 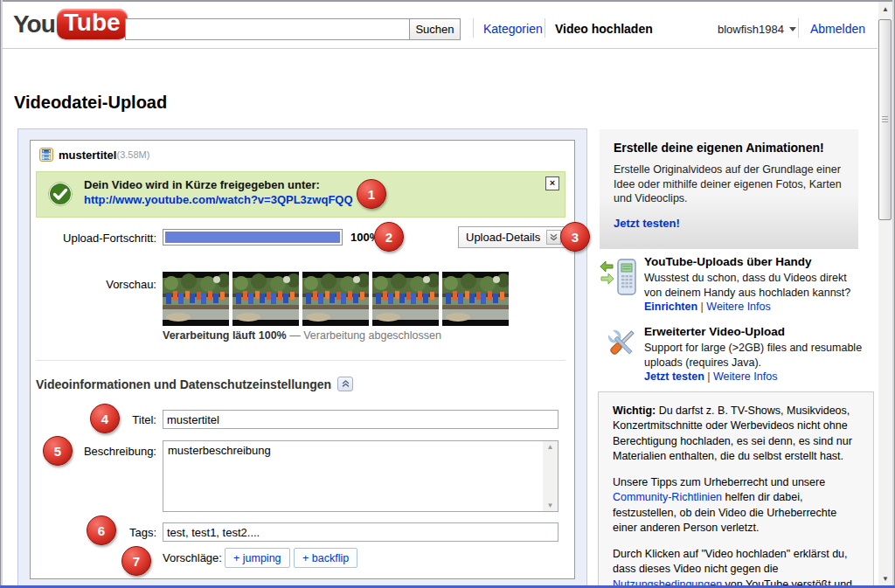 I want to click on nav-kategorien-link: Kategorien, so click(x=513, y=29).